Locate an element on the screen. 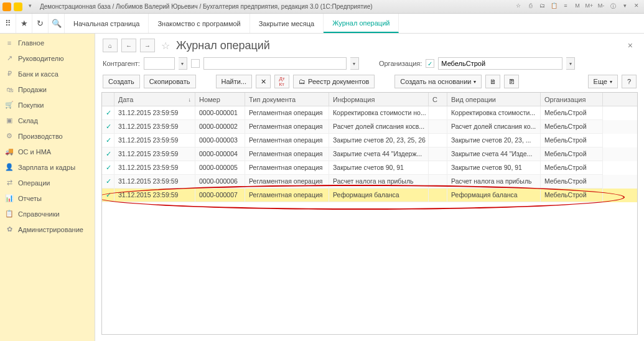 The image size is (644, 341). help-button: ? is located at coordinates (629, 82).